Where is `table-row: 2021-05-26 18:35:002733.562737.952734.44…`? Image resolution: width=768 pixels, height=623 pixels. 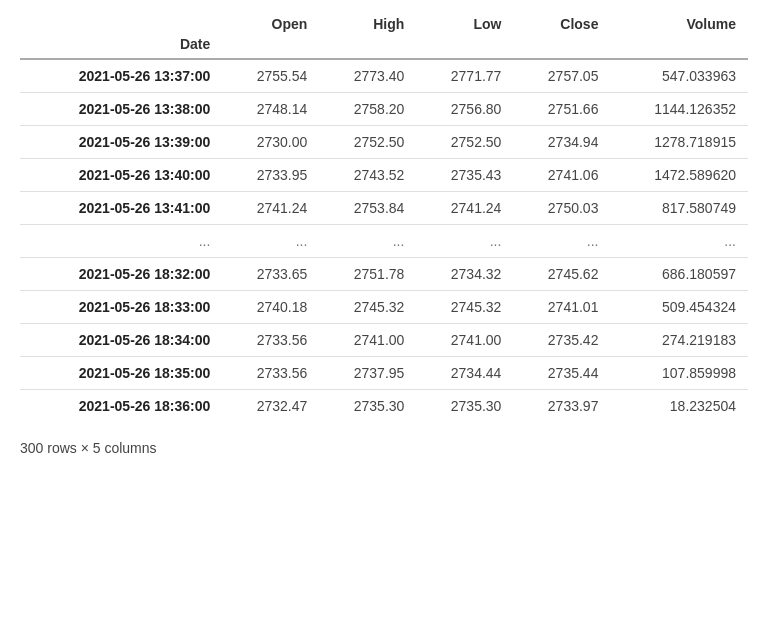 table-row: 2021-05-26 18:35:002733.562737.952734.44… is located at coordinates (384, 374).